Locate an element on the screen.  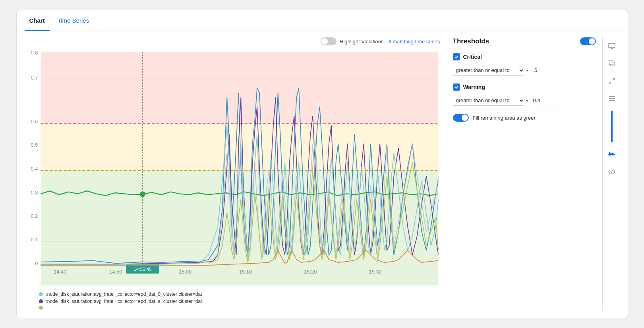
monitor-button is located at coordinates (612, 46).